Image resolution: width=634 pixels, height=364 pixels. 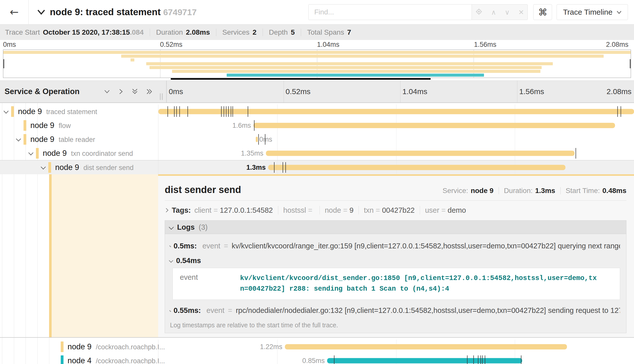 What do you see at coordinates (206, 284) in the screenshot?
I see `log-event-key: event` at bounding box center [206, 284].